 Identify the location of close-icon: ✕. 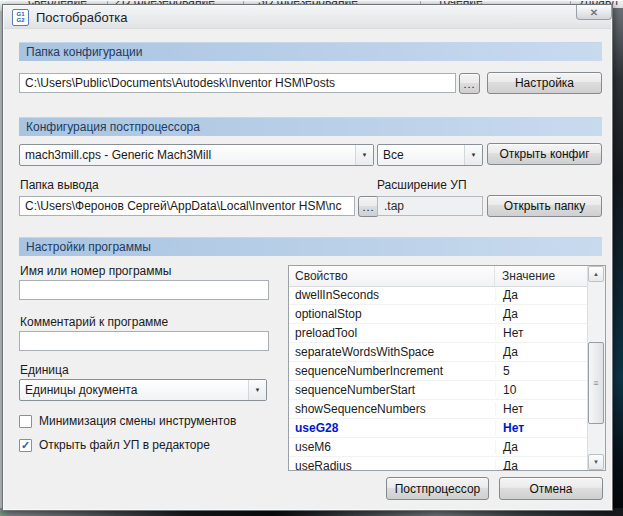
(594, 12).